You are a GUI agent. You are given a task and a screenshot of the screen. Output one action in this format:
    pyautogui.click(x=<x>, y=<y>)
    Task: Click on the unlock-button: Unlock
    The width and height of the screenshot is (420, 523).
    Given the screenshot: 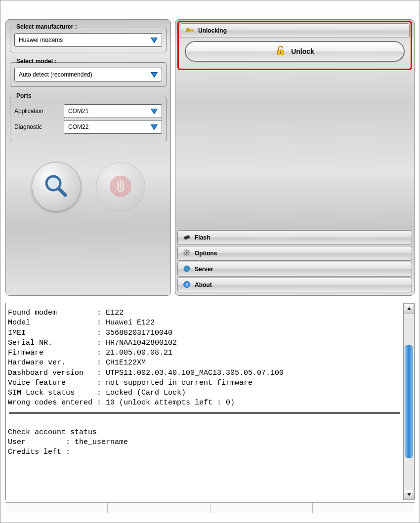 What is the action you would take?
    pyautogui.click(x=294, y=51)
    